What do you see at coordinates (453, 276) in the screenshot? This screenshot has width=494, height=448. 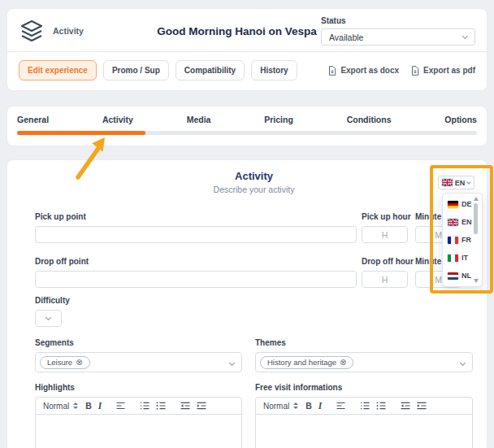 I see `flag-nl-icon` at bounding box center [453, 276].